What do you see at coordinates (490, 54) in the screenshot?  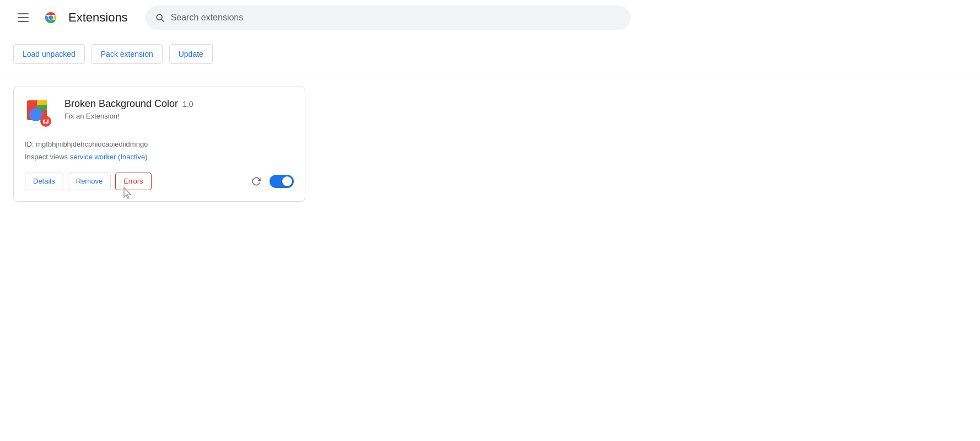 I see `toolbar: Load unpacked Pack extension Update` at bounding box center [490, 54].